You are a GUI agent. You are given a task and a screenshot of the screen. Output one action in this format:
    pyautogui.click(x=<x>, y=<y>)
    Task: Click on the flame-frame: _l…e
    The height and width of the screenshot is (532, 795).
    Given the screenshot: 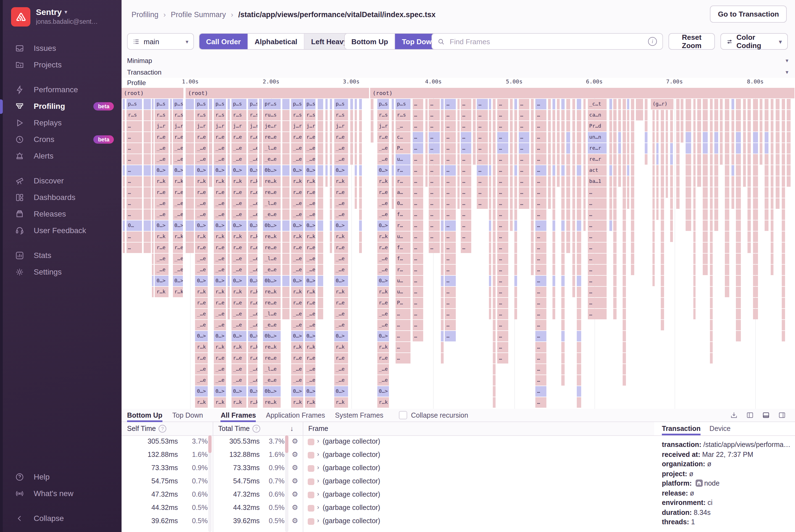 What is the action you would take?
    pyautogui.click(x=272, y=259)
    